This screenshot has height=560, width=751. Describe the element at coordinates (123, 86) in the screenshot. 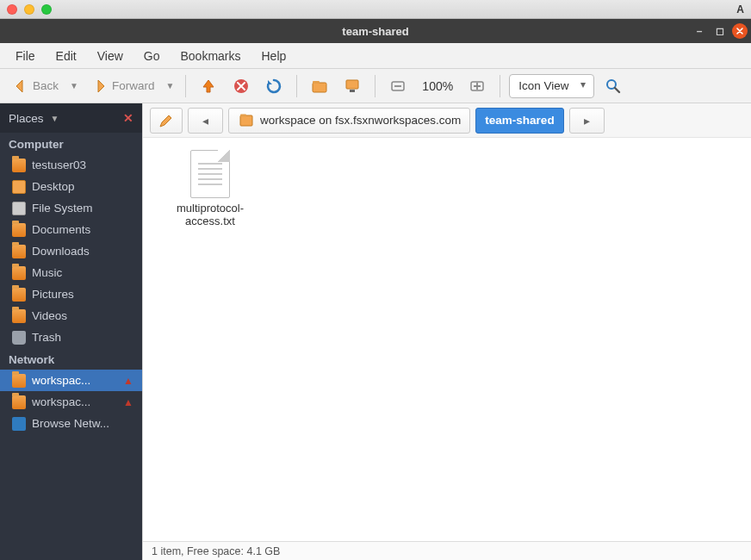

I see `forward-button: Forward` at that location.